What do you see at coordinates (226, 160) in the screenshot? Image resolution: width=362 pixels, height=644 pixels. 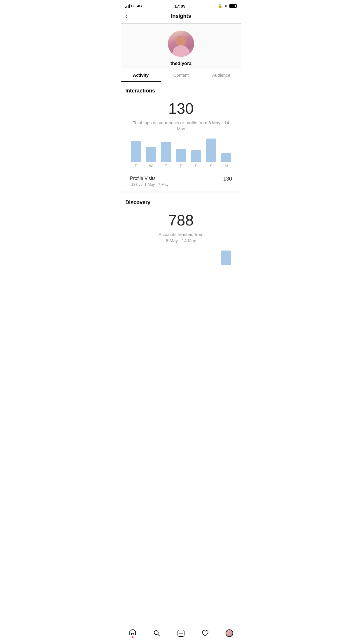 I see `chart-bar-col: M` at bounding box center [226, 160].